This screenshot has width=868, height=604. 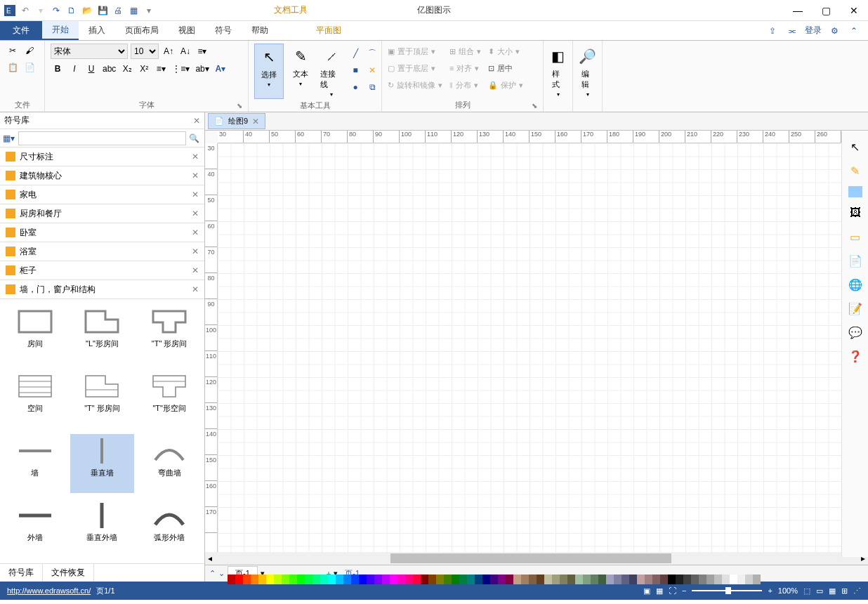 I want to click on rs-note-icon: 📝, so click(x=855, y=308).